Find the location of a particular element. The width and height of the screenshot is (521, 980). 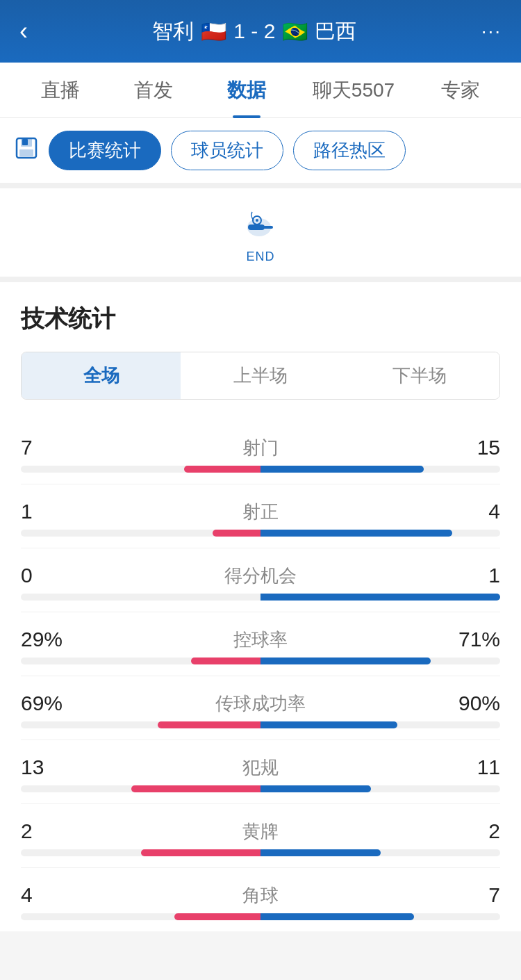

period-tab-first-half: 上半场 is located at coordinates (260, 375).